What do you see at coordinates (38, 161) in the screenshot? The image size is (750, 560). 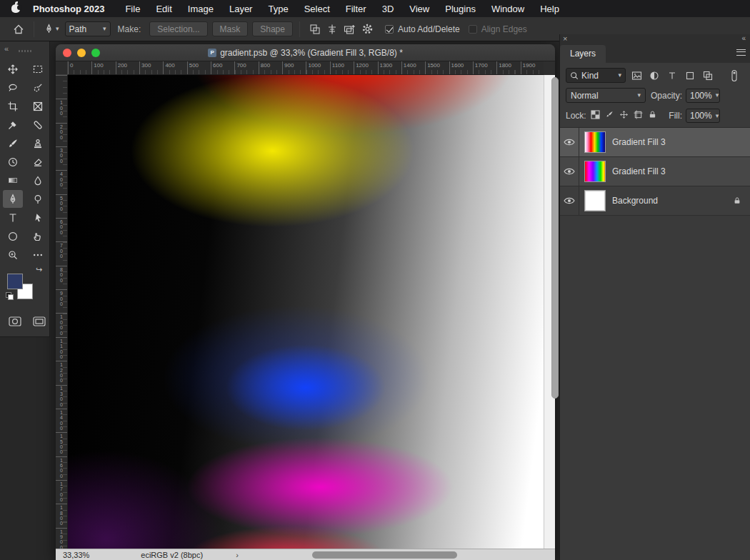 I see `eraser-tool` at bounding box center [38, 161].